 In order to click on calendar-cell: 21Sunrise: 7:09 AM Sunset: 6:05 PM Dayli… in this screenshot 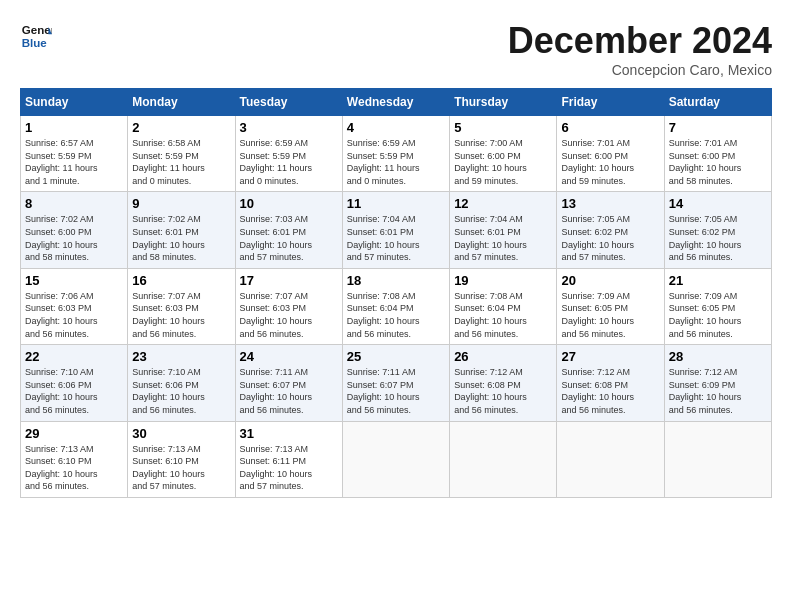, I will do `click(718, 306)`.